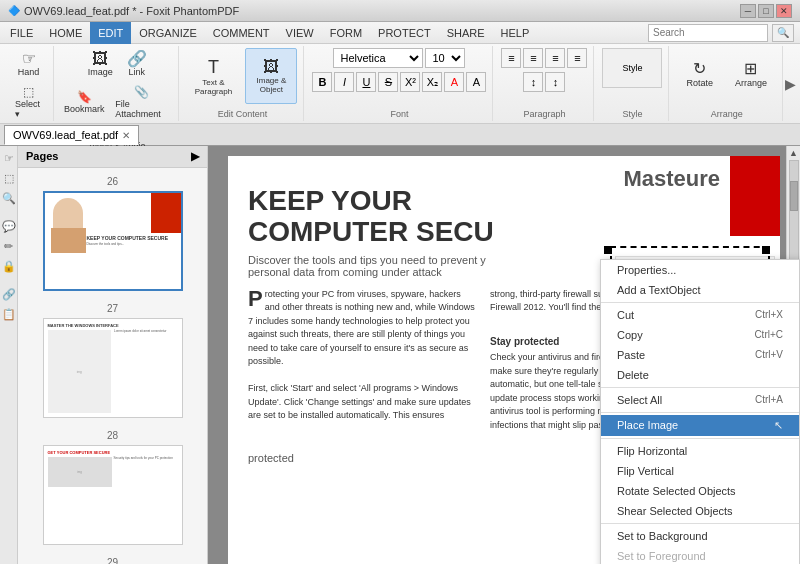 Image resolution: width=800 pixels, height=564 pixels. Describe the element at coordinates (400, 11) in the screenshot. I see `title-bar: 🔷 OWV69.lead_feat.pdf * - Foxit PhantomP…` at that location.